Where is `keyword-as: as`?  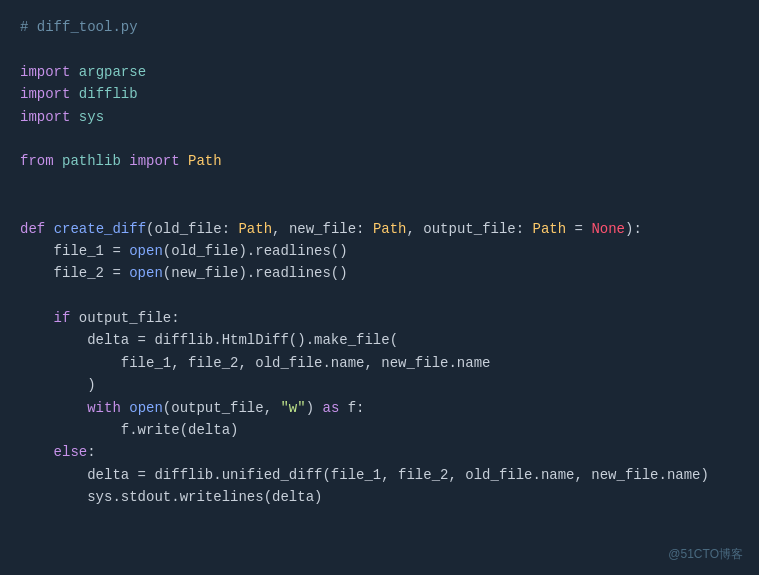
keyword-as: as is located at coordinates (332, 408).